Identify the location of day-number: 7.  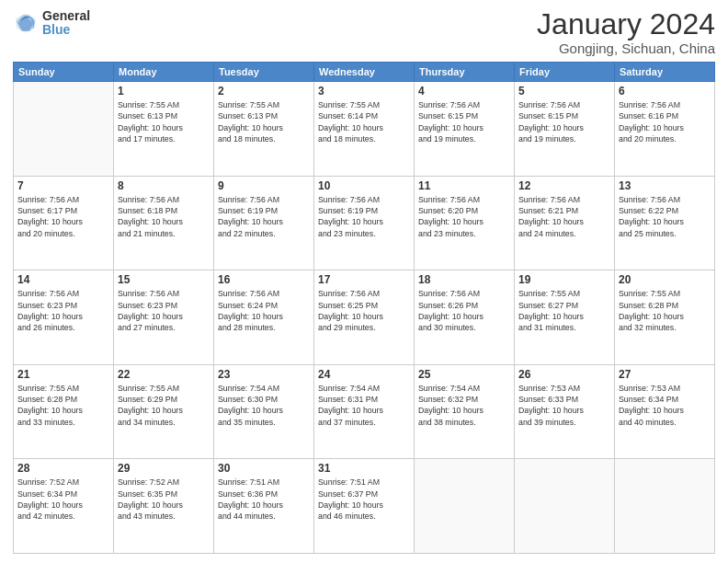
(63, 186).